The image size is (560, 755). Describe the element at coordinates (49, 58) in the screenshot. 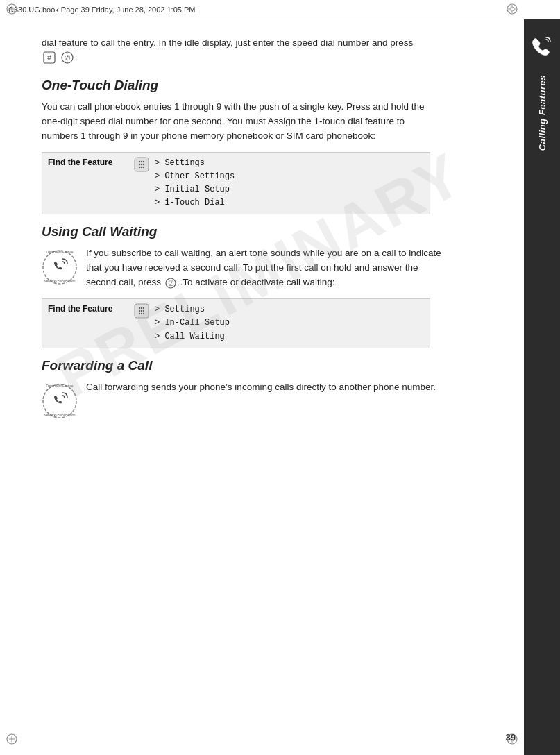

I see `hash-icon: #` at that location.